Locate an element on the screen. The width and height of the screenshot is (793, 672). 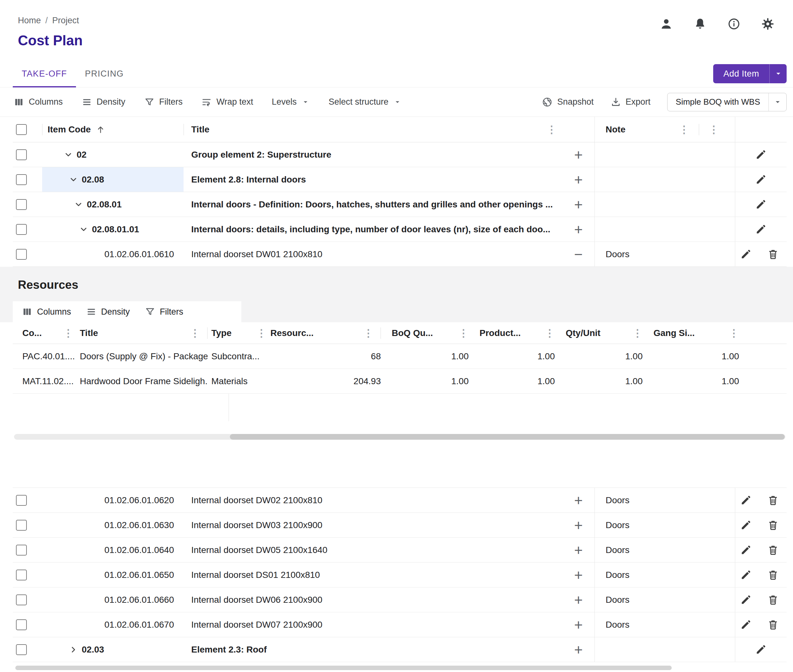
resources-scrollbar-thumb is located at coordinates (507, 437).